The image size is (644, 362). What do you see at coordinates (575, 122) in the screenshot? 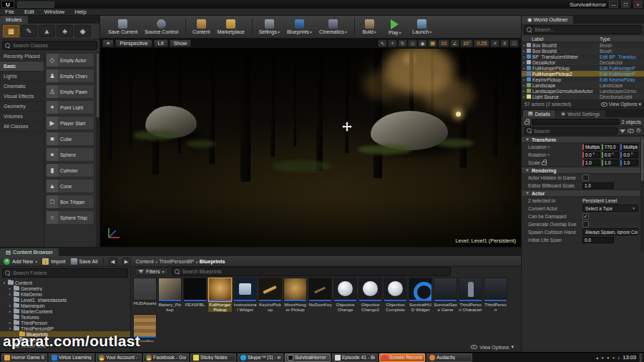
I see `object-name-field` at bounding box center [575, 122].